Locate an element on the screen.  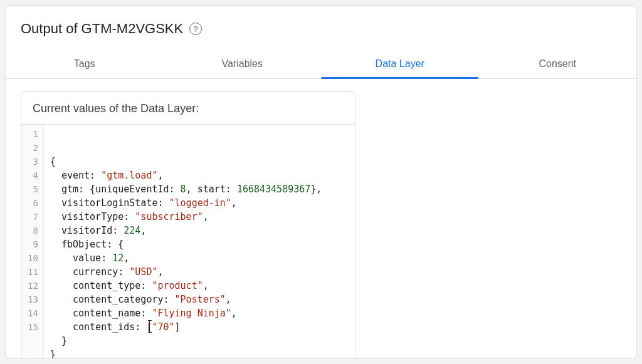
line-number: 3 is located at coordinates (33, 162).